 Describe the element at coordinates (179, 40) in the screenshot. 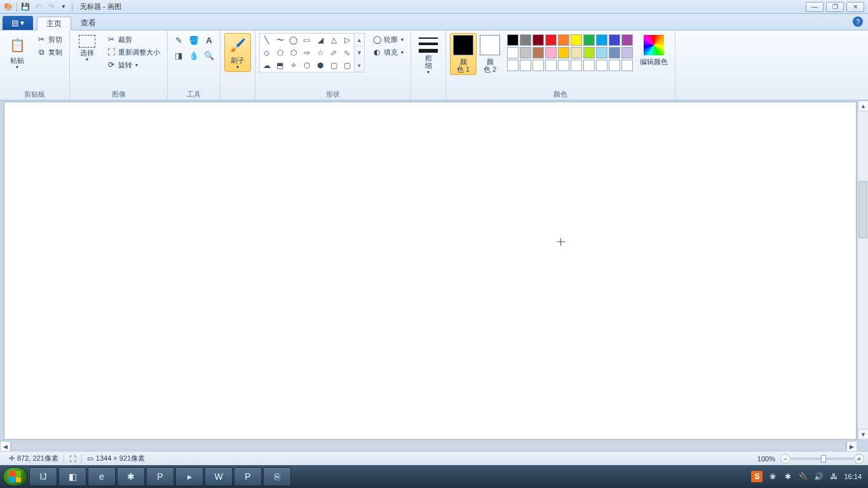

I see `pencil-tool: ✎` at that location.